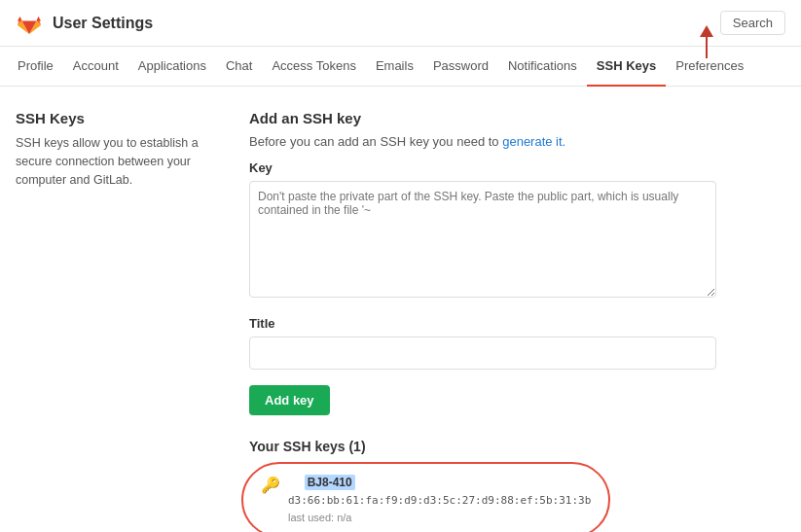 The height and width of the screenshot is (532, 801). Describe the element at coordinates (518, 485) in the screenshot. I see `your-ssh-keys-section: Your SSH keys (1) 🔑 BJ8-410 d3:66:bb:61:…` at that location.